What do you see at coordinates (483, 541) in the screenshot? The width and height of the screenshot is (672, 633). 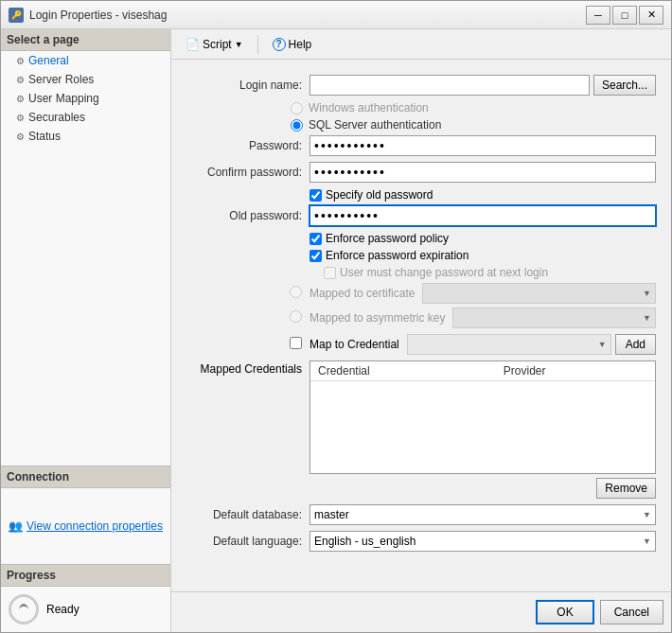 I see `default-language-dropdown: English - us_english ▼` at bounding box center [483, 541].